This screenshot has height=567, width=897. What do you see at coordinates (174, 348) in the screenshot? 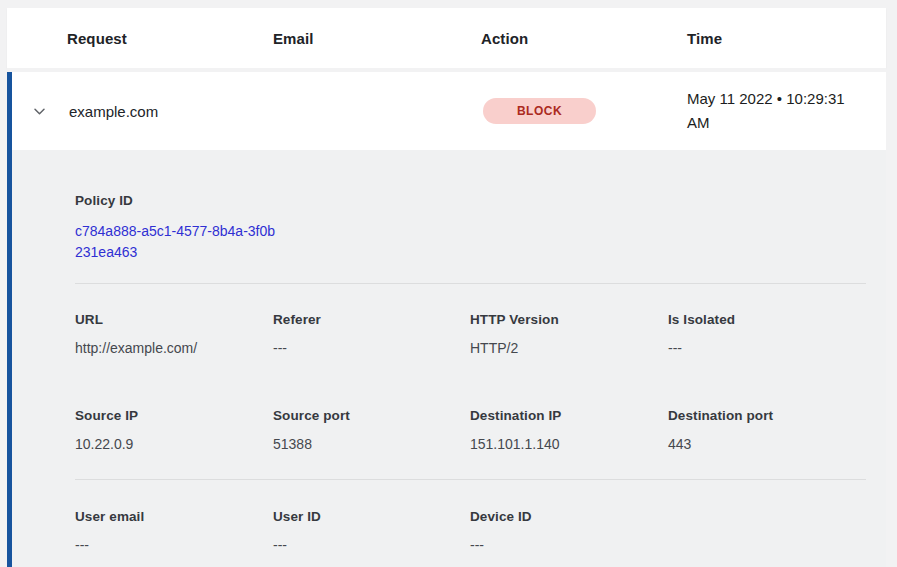
I see `field-value: http://example.com/` at bounding box center [174, 348].